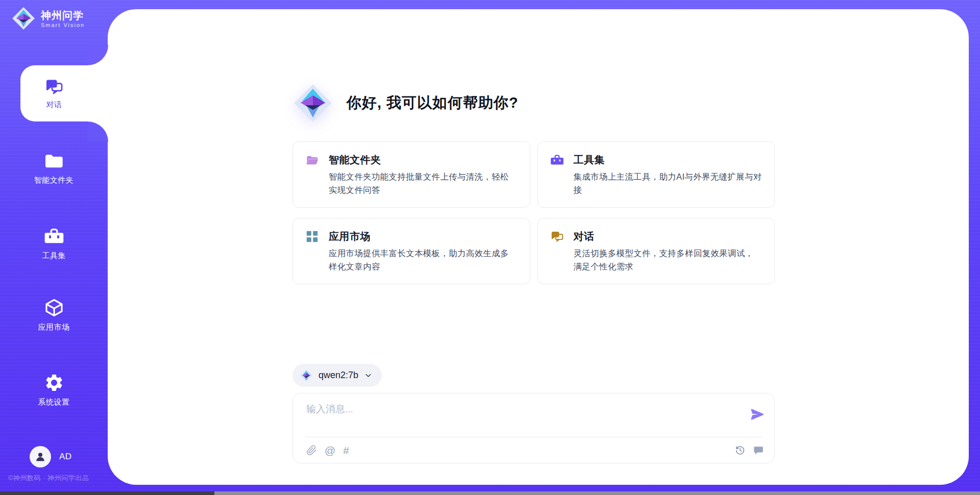 The height and width of the screenshot is (495, 980). I want to click on sidebar-item-chat: 对话, so click(65, 93).